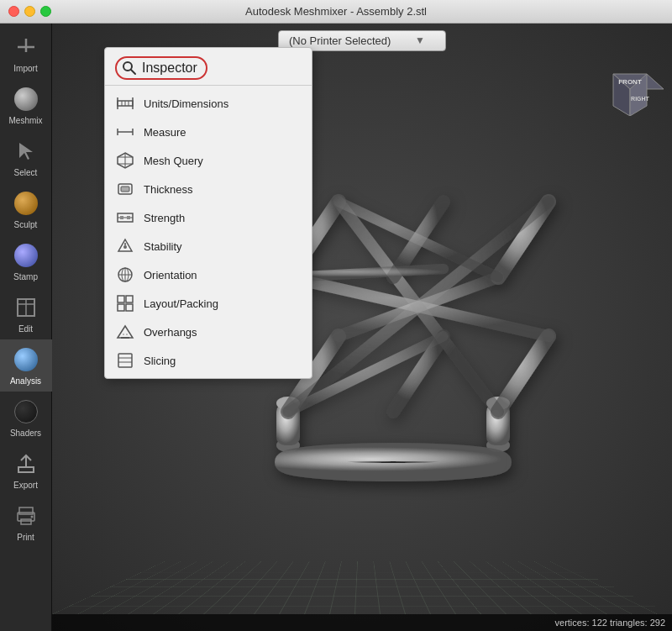 The height and width of the screenshot is (631, 672). What do you see at coordinates (336, 12) in the screenshot?
I see `title-bar: Autodesk Meshmixer - Assembly 2.stl` at bounding box center [336, 12].